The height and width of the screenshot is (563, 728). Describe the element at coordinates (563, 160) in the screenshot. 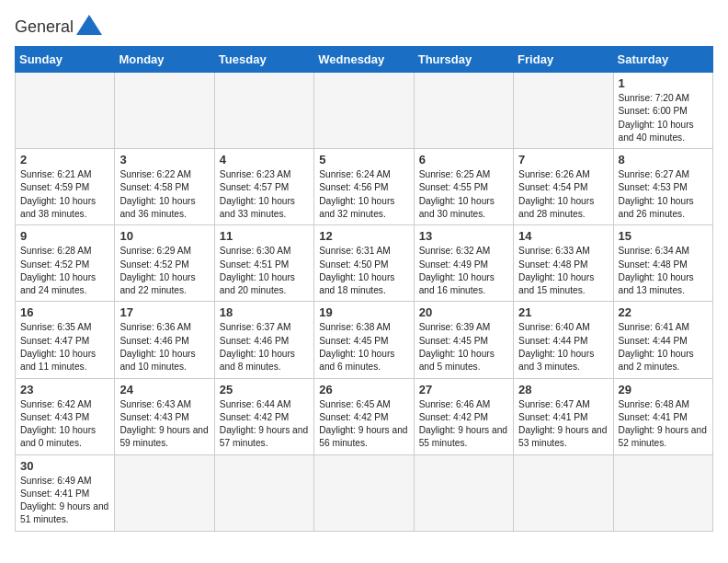

I see `day-number: 7` at that location.